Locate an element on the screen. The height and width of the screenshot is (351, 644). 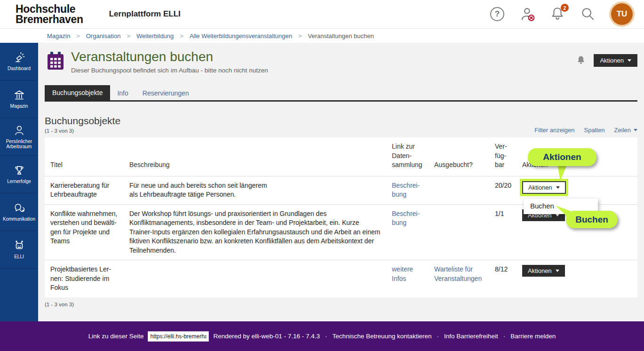
search-icon is located at coordinates (588, 14).